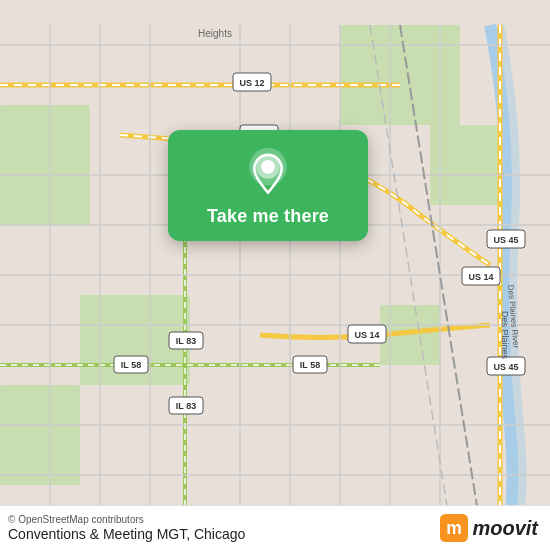 The image size is (550, 550). I want to click on bottom-info: © OpenStreetMap contributors Conventions…, so click(126, 528).